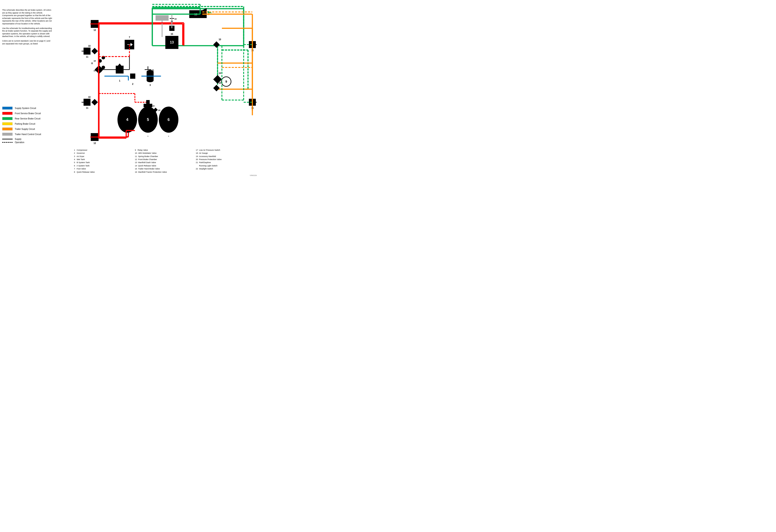 The image size is (776, 532). Describe the element at coordinates (7, 123) in the screenshot. I see `parking-swatch` at that location.